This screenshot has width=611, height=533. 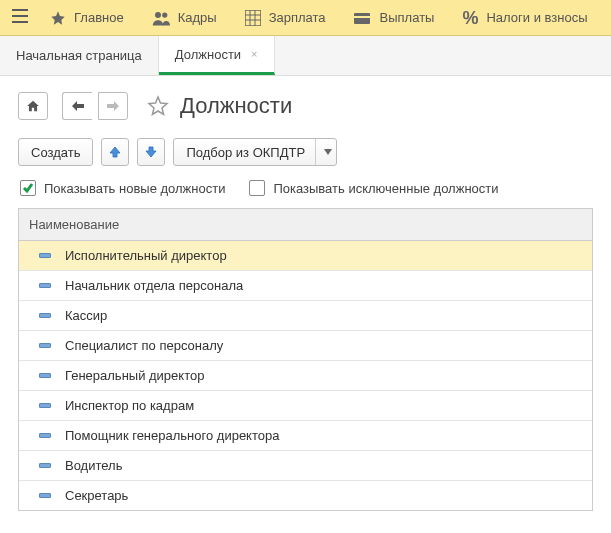 I want to click on row-name: Помощник генерального директора, so click(x=172, y=436).